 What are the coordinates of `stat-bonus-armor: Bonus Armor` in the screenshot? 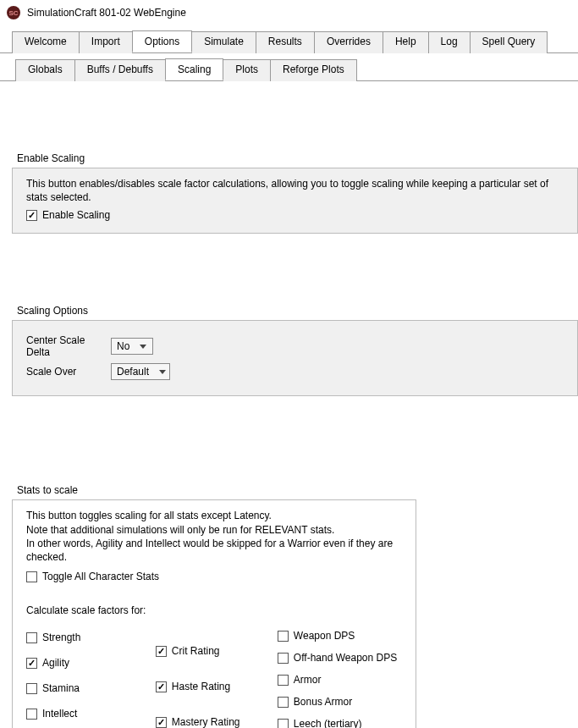 It's located at (340, 702).